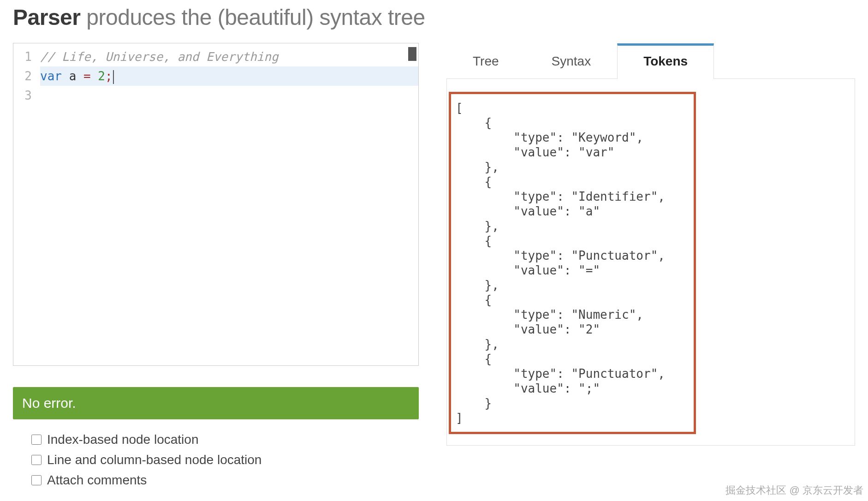 This screenshot has width=868, height=501. I want to click on text-cursor, so click(113, 77).